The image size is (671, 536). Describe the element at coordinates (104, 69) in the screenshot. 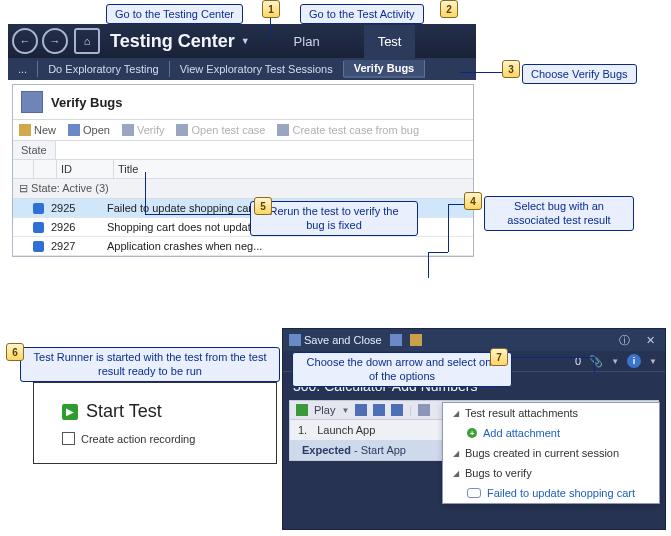

I see `subnav-exploratory: Do Exploratory Testing` at that location.